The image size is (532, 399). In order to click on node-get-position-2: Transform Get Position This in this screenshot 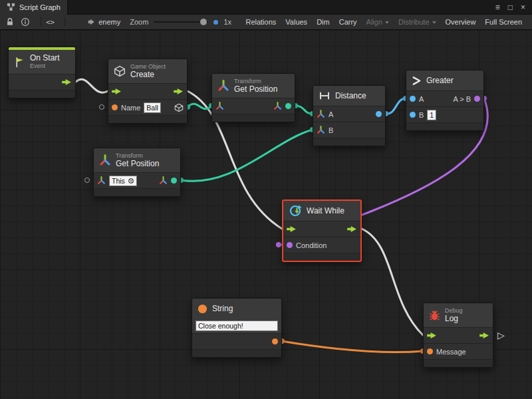, I will do `click(137, 172)`.